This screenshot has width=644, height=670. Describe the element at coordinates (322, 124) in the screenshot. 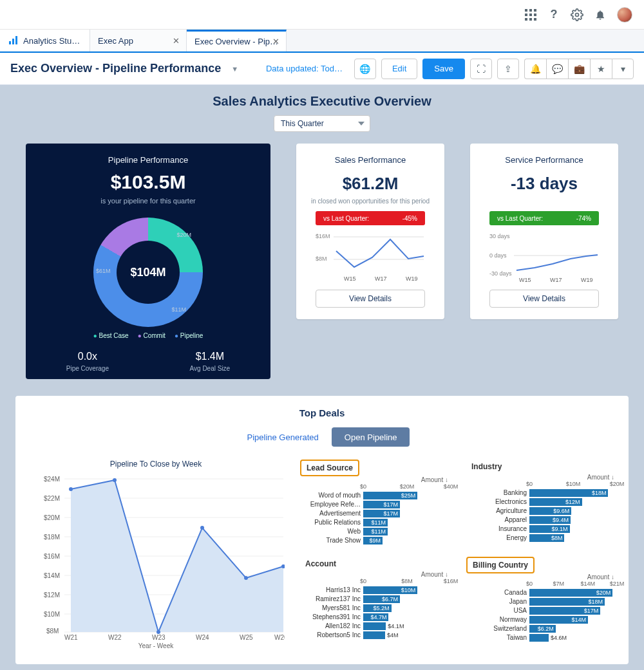

I see `period-select: This Quarter` at that location.